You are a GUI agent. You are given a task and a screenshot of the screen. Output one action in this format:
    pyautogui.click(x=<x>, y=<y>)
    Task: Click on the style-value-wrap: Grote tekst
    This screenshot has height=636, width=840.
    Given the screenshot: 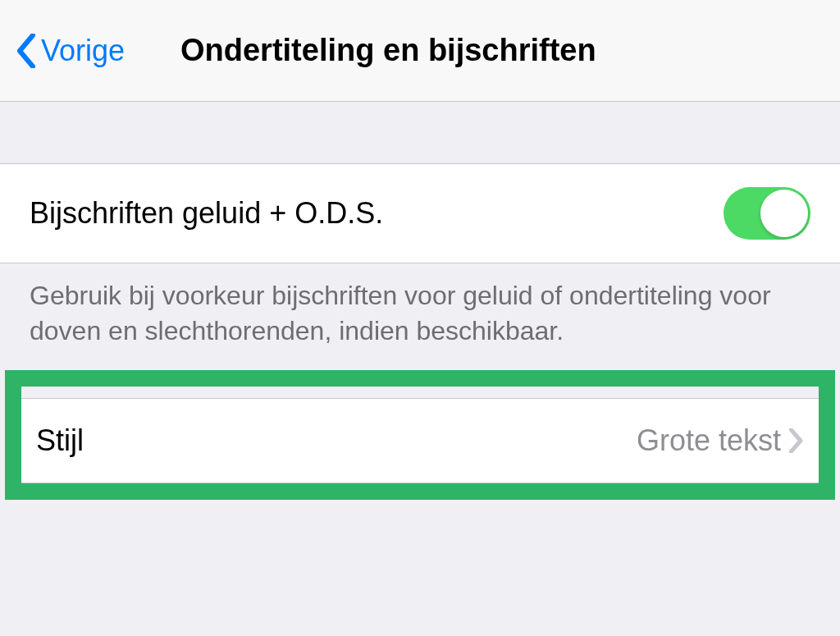 What is the action you would take?
    pyautogui.click(x=720, y=441)
    